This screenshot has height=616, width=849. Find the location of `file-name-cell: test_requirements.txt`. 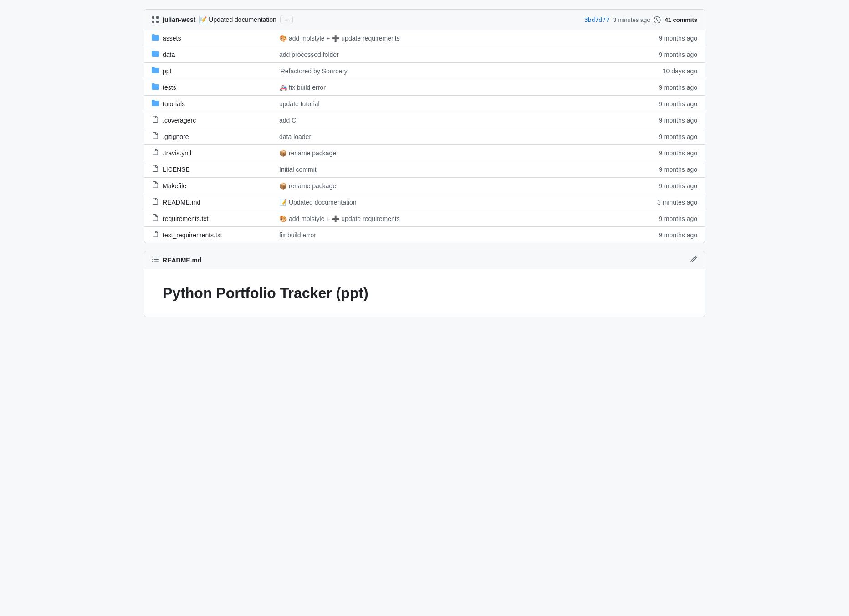

file-name-cell: test_requirements.txt is located at coordinates (208, 235).